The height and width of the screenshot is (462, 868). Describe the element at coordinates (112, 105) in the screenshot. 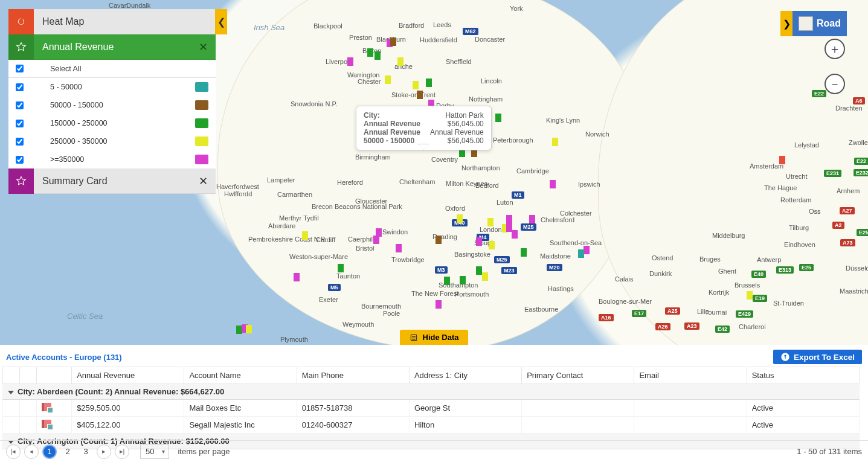

I see `legend-range-1: 50000 - 150000` at that location.